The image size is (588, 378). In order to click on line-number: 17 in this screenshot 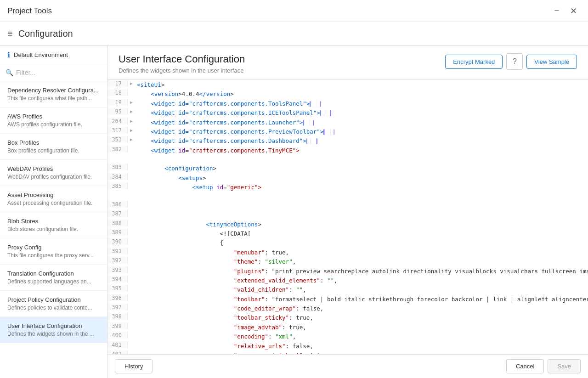, I will do `click(118, 84)`.